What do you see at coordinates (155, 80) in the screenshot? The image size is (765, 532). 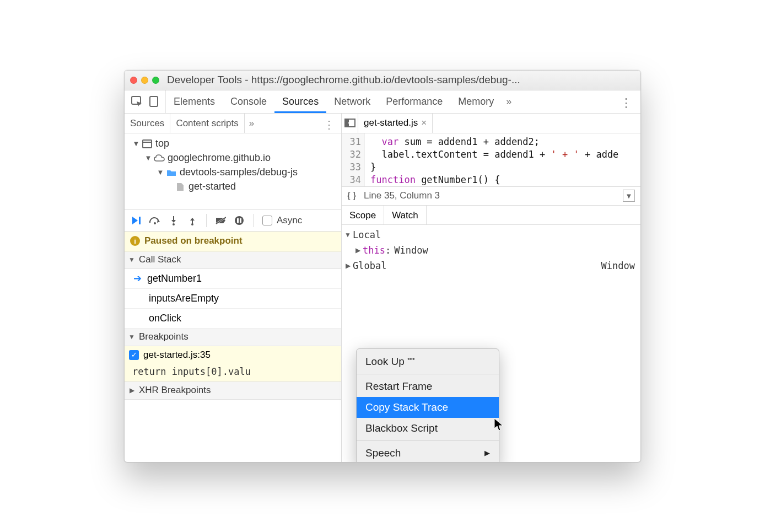 I see `maximize-window-button` at bounding box center [155, 80].